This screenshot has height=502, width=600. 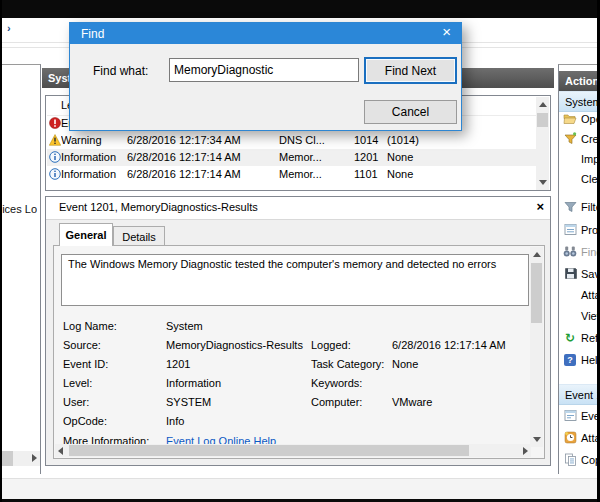 I want to click on detail-vertical-scrollbar, so click(x=536, y=347).